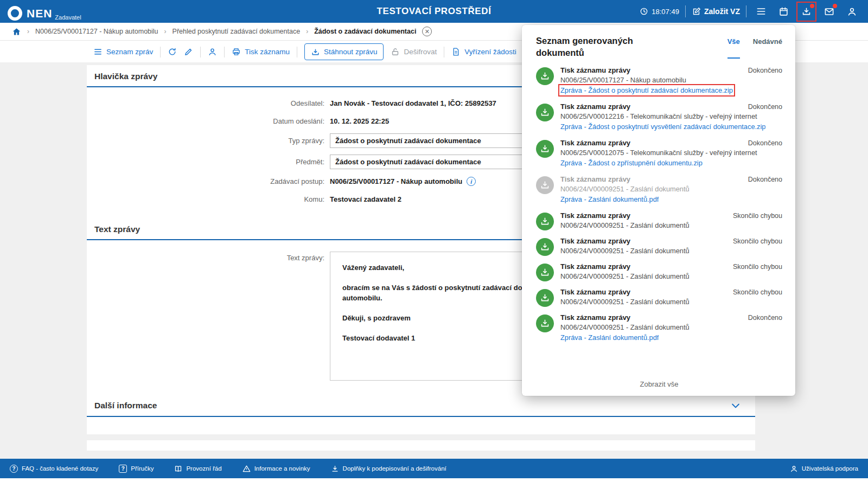 The image size is (868, 488). I want to click on footer-bar: ? FAQ - často kladené dotazy ? Příručky …, so click(434, 468).